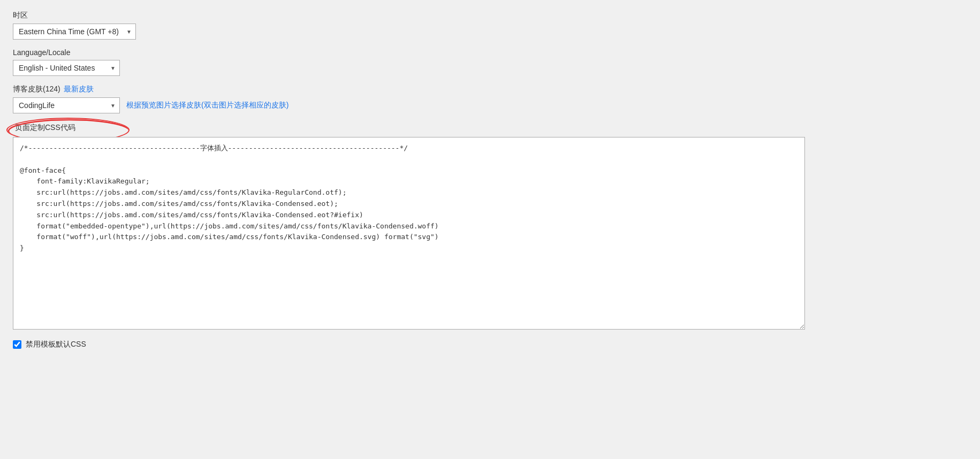  I want to click on skin-select: CodingLifeDefaultBlueDark, so click(66, 105).